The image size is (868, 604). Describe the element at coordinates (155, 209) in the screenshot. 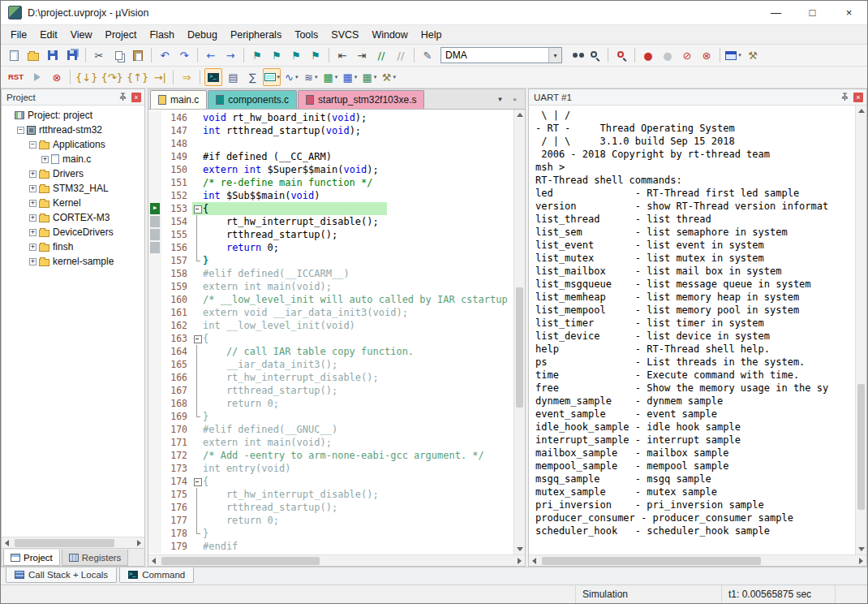

I see `gutter: ▶` at that location.